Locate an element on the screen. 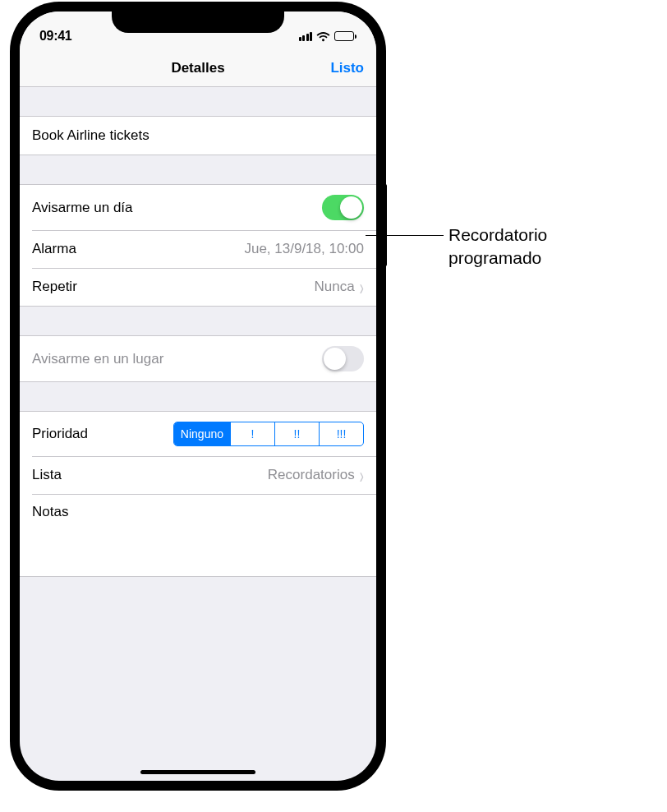 The height and width of the screenshot is (812, 667). remind-at-location-toggle is located at coordinates (343, 358).